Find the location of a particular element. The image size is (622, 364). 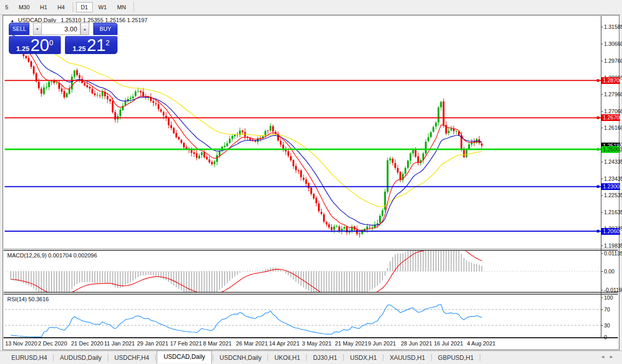

rsi-tick-label: 0 is located at coordinates (606, 337).